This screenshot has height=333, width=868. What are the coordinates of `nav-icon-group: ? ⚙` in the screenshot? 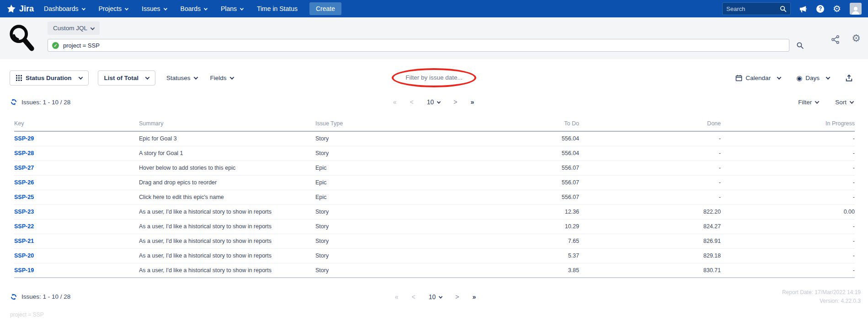 It's located at (830, 9).